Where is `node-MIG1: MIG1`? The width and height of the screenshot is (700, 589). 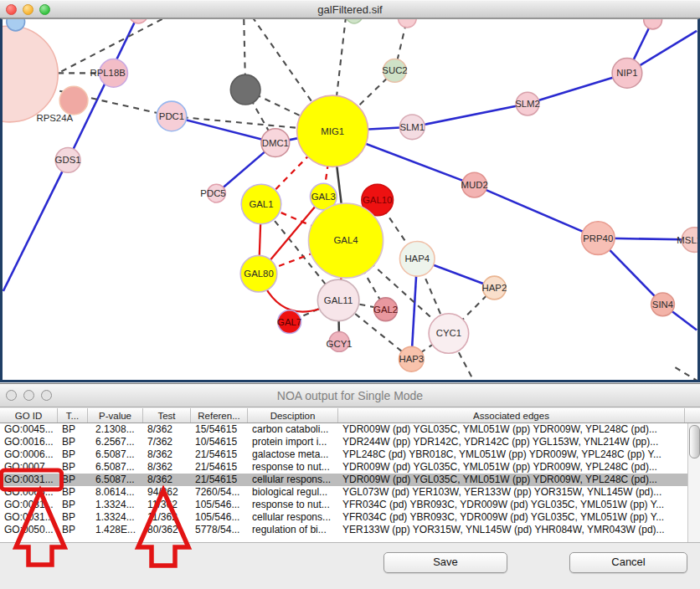
node-MIG1: MIG1 is located at coordinates (333, 131).